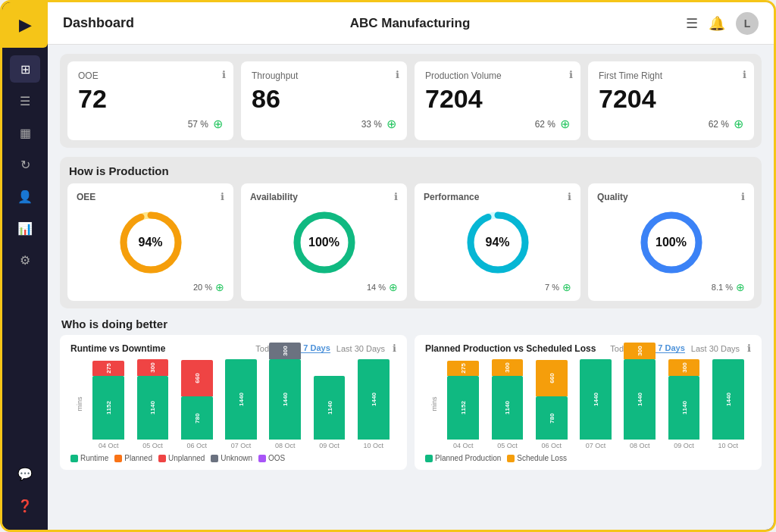  Describe the element at coordinates (285, 396) in the screenshot. I see `bar-group: 144030008 Oct` at that location.